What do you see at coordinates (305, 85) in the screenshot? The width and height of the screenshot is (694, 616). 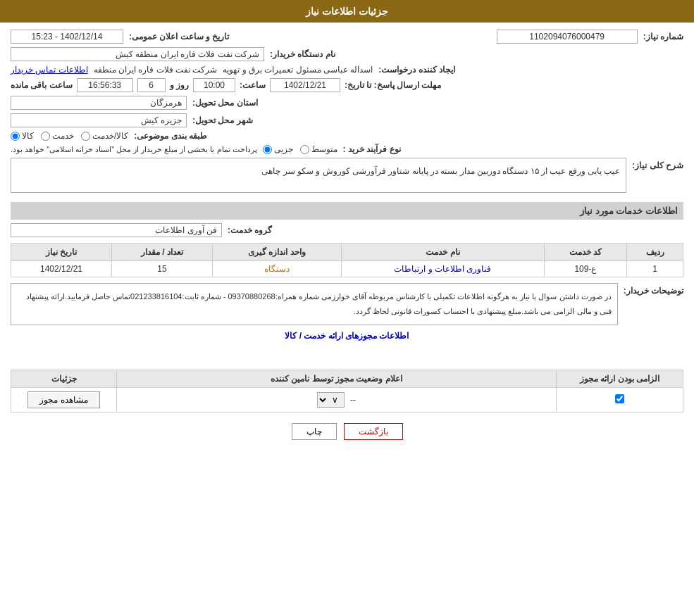 I see `date-value: 1402/12/21` at bounding box center [305, 85].